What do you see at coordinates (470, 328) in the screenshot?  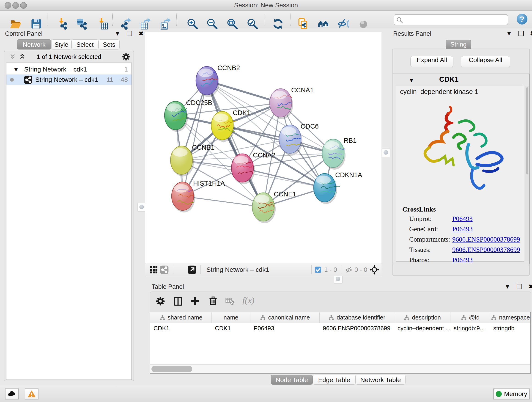 I see `table-cell: stringdb:9...` at bounding box center [470, 328].